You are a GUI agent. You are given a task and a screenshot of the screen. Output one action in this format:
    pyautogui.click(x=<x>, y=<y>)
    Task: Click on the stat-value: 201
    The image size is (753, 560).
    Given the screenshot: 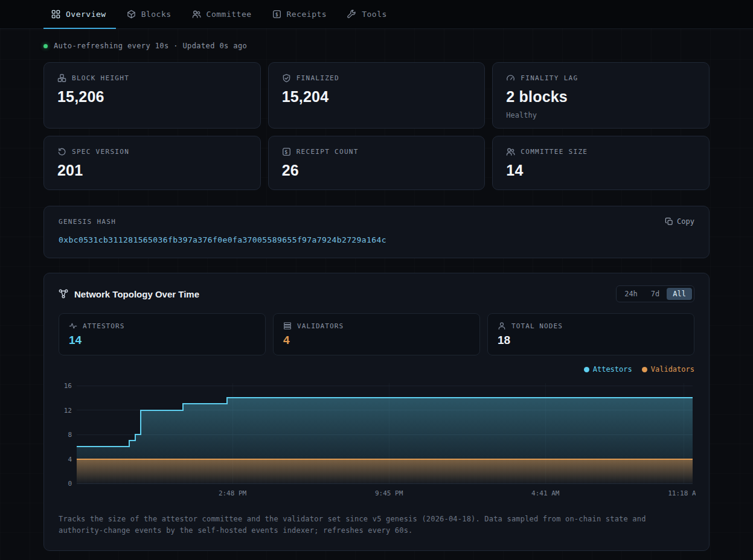 What is the action you would take?
    pyautogui.click(x=152, y=170)
    